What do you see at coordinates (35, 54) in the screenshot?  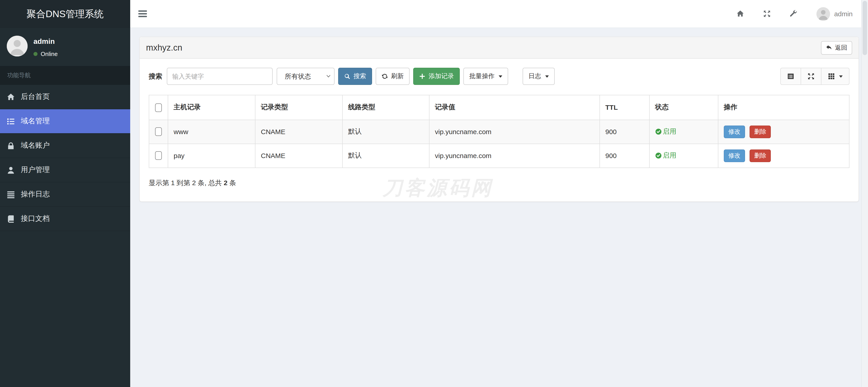 I see `online-status-dot` at bounding box center [35, 54].